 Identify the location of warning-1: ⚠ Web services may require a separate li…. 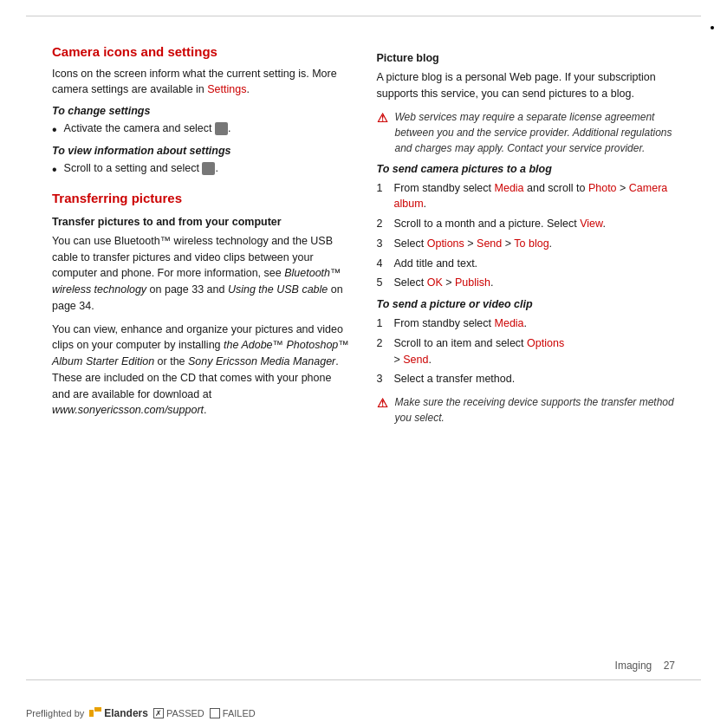
(527, 133).